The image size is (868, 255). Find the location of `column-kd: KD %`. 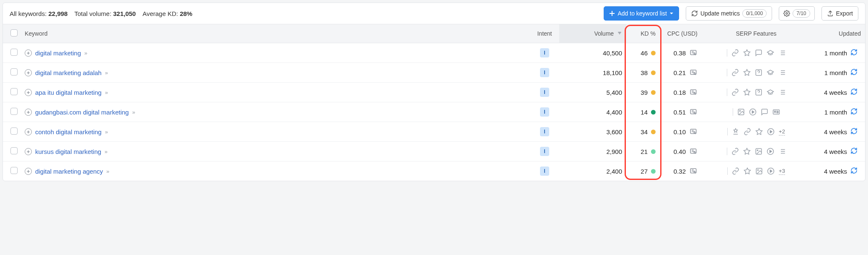

column-kd: KD % is located at coordinates (643, 34).